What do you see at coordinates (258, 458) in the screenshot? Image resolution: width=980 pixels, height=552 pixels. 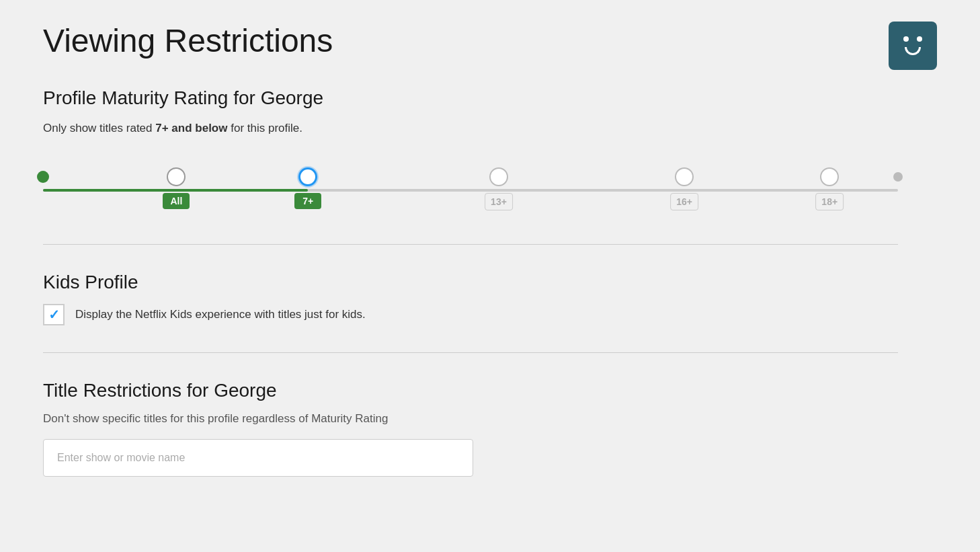 I see `title-search-input` at bounding box center [258, 458].